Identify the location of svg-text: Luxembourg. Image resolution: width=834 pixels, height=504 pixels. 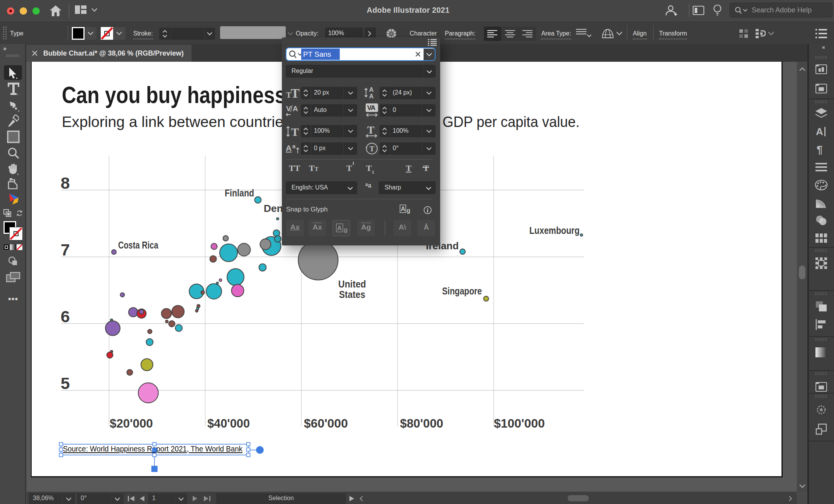
(554, 230).